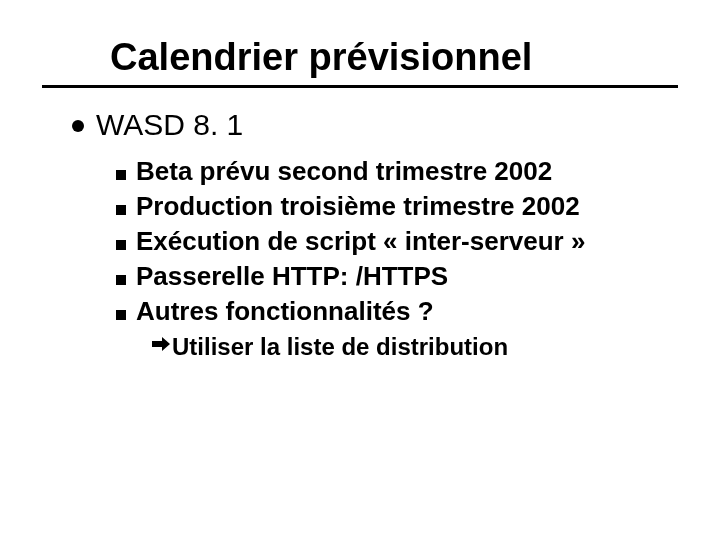 This screenshot has width=720, height=540. Describe the element at coordinates (388, 172) in the screenshot. I see `list-item: Beta prévu second trimestre 2002` at that location.